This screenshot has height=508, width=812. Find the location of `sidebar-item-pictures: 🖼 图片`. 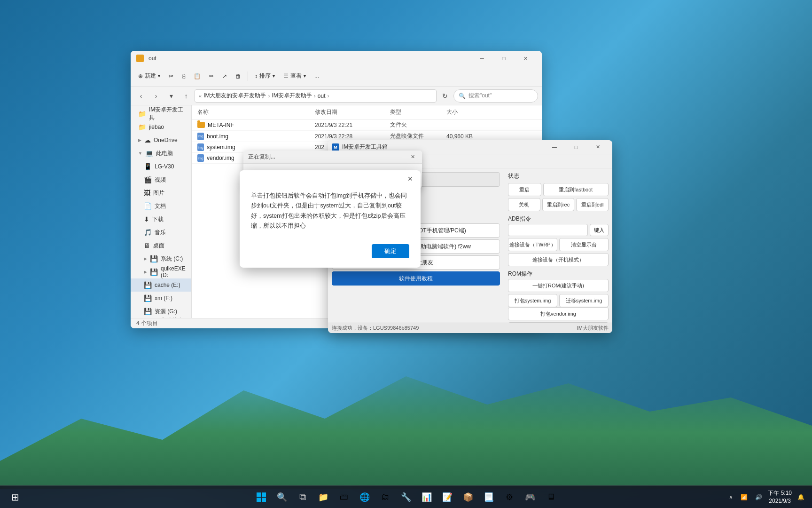

sidebar-item-pictures: 🖼 图片 is located at coordinates (161, 193).